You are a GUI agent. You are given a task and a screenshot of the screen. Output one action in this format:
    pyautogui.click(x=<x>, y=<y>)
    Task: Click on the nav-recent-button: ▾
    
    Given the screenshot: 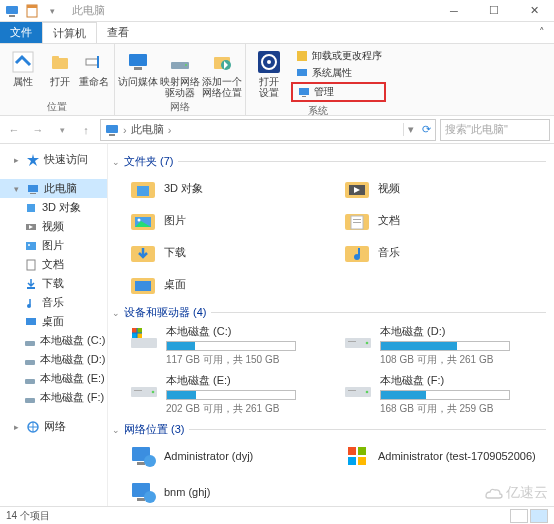 What is the action you would take?
    pyautogui.click(x=62, y=130)
    